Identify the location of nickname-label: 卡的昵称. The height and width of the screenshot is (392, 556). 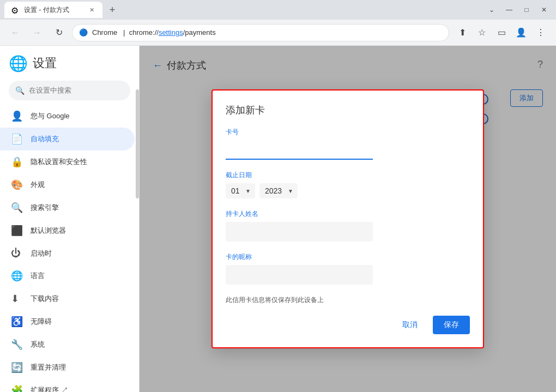
(348, 257).